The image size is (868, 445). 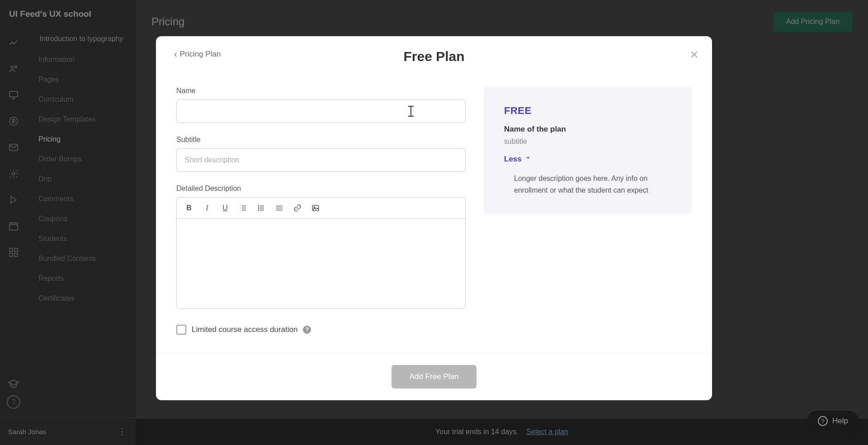 I want to click on preview-price-label: FREE, so click(x=588, y=111).